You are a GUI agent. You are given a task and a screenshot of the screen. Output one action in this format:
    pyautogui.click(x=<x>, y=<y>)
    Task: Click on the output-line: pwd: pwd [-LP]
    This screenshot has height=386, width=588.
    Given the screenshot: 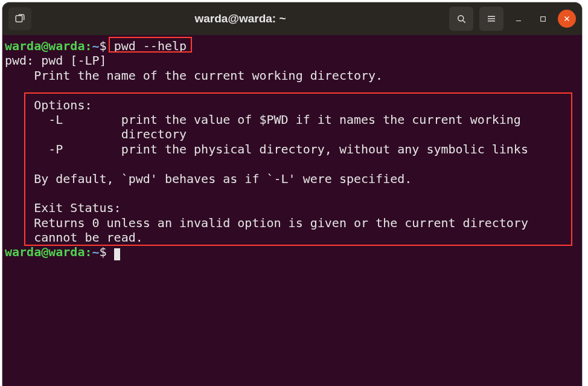 What is the action you would take?
    pyautogui.click(x=56, y=60)
    